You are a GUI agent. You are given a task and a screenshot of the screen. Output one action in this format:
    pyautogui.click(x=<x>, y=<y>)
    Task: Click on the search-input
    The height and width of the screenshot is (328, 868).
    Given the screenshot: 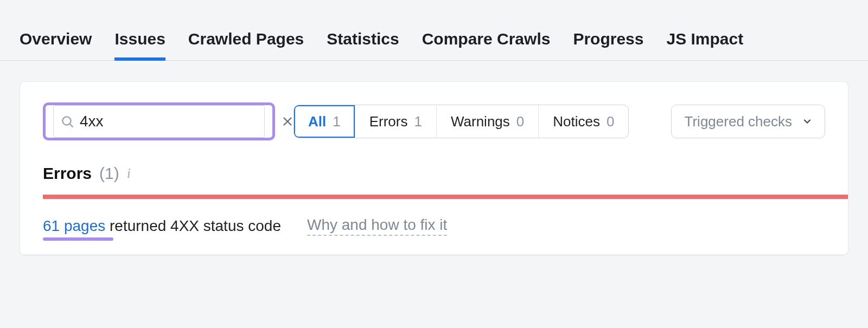 What is the action you would take?
    pyautogui.click(x=177, y=121)
    